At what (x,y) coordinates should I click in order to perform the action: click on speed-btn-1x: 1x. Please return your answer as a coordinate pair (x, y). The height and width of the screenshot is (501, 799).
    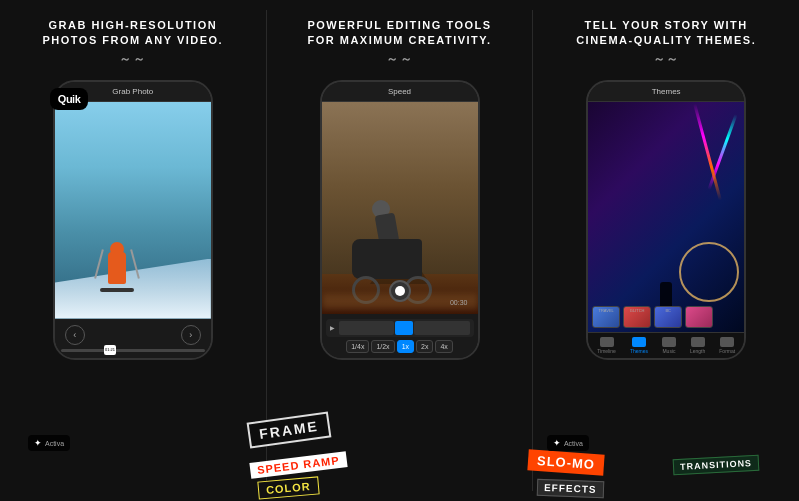
    Looking at the image, I should click on (406, 346).